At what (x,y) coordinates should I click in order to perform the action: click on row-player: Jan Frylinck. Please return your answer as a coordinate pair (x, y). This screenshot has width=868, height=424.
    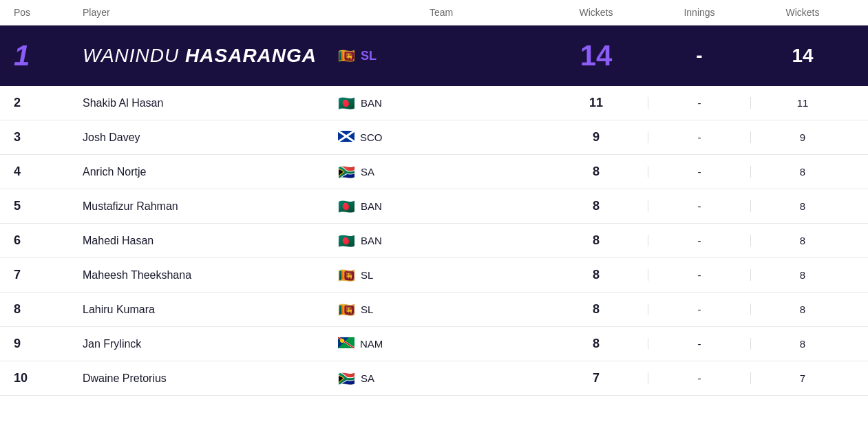
    Looking at the image, I should click on (211, 344).